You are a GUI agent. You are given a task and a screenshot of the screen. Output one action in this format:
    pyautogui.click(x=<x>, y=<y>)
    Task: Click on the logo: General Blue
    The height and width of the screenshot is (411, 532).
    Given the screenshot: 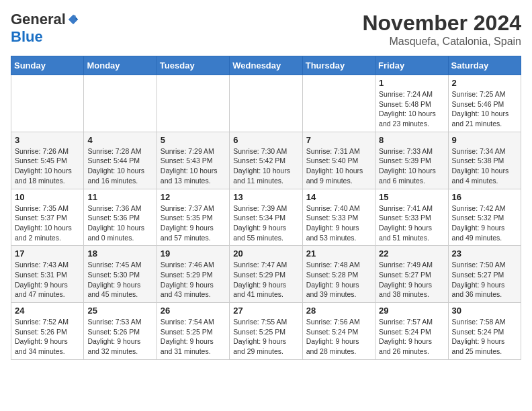 What is the action you would take?
    pyautogui.click(x=45, y=28)
    